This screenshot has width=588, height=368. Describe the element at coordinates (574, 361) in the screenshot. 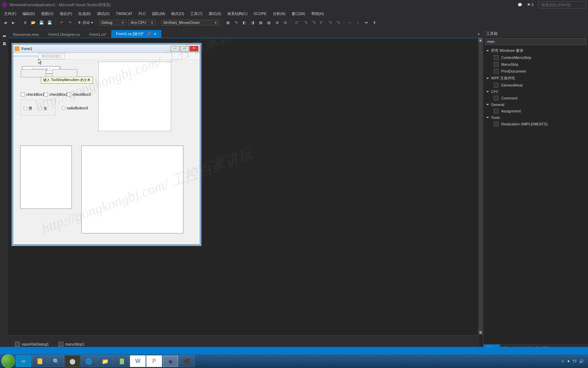

I see `tray-icon: 🛡` at that location.